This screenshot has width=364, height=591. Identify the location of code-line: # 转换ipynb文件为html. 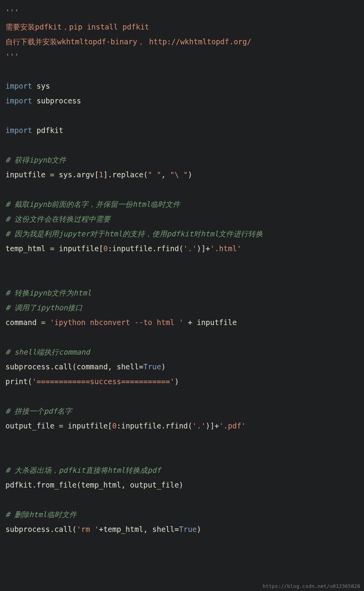
(182, 293).